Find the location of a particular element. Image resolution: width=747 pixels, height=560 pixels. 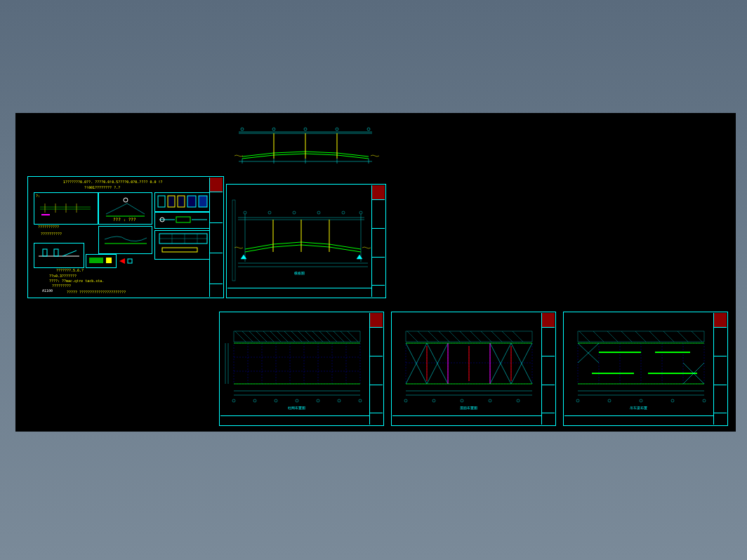

plan-a-svg: 柱网布置图 is located at coordinates (296, 370).